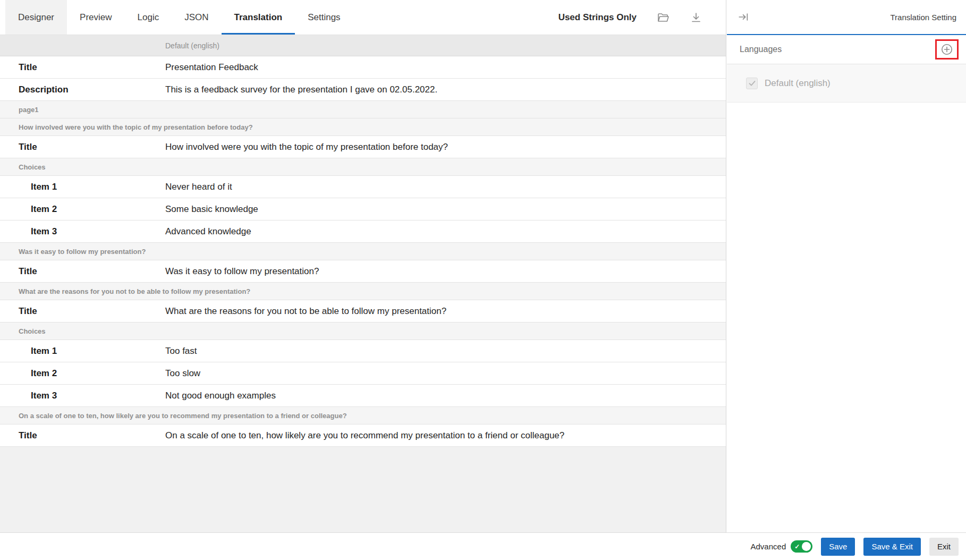 The image size is (966, 560). What do you see at coordinates (183, 374) in the screenshot?
I see `translation-value: Too slow` at bounding box center [183, 374].